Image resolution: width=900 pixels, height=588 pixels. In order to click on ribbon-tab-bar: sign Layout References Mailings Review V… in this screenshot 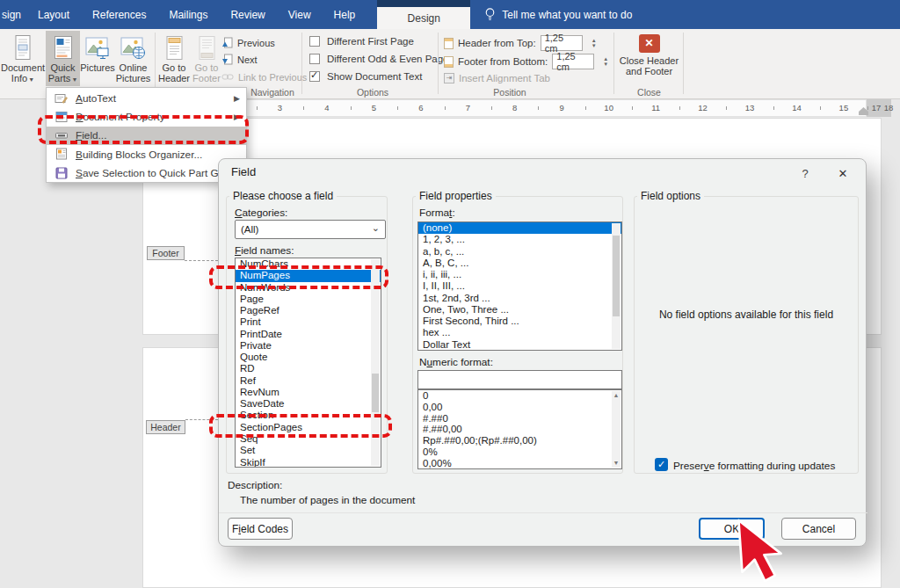, I will do `click(450, 14)`.